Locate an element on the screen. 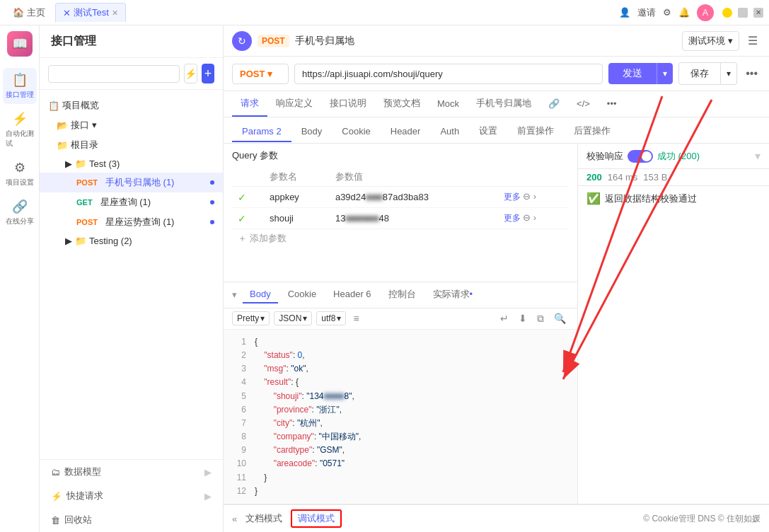 The image size is (769, 532). wrap-icon: ↵ is located at coordinates (504, 318).